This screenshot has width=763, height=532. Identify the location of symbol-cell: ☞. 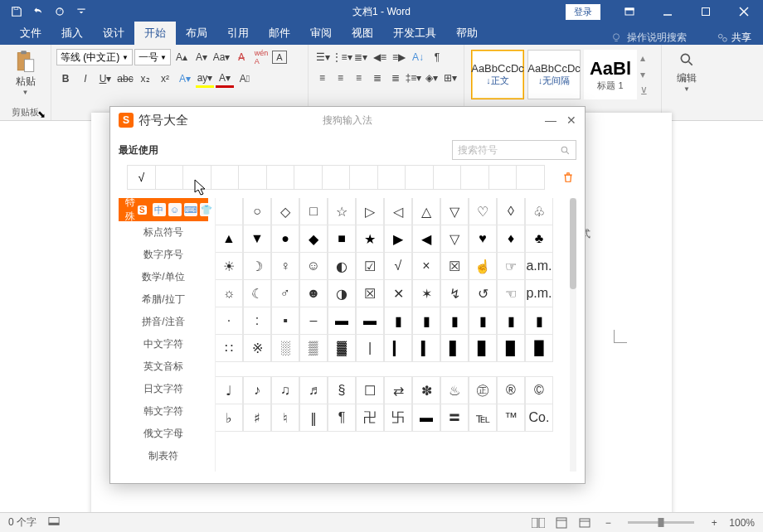
(511, 266).